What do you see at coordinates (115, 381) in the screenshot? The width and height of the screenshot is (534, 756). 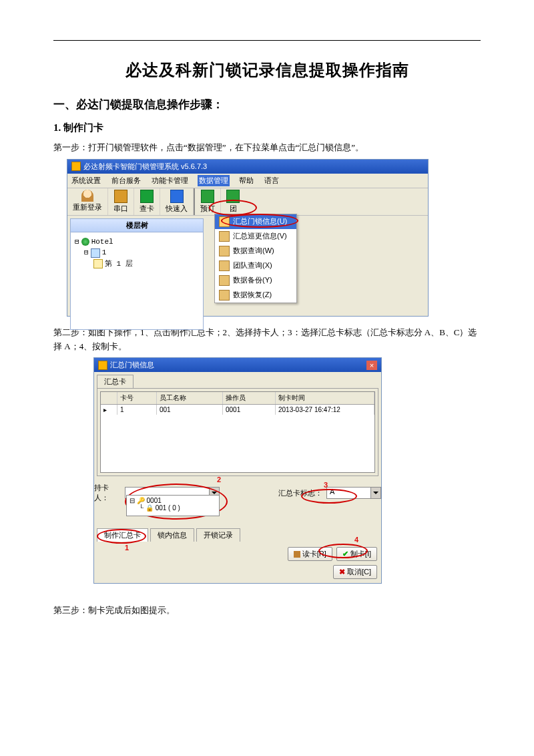 I see `tab-summary-card: 汇总卡` at bounding box center [115, 381].